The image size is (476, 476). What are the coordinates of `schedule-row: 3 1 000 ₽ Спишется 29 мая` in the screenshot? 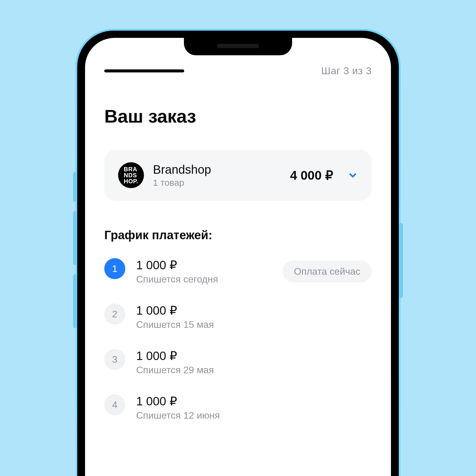 It's located at (238, 362).